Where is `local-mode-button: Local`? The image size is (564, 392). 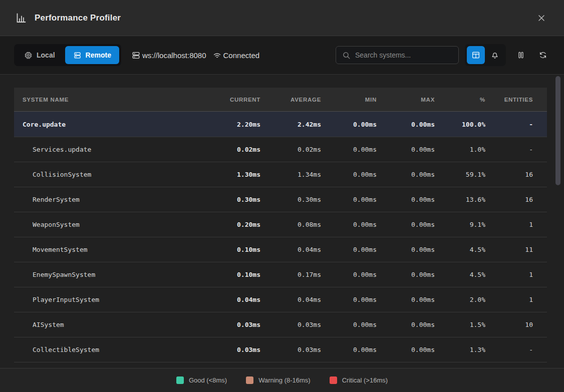 local-mode-button: Local is located at coordinates (40, 55).